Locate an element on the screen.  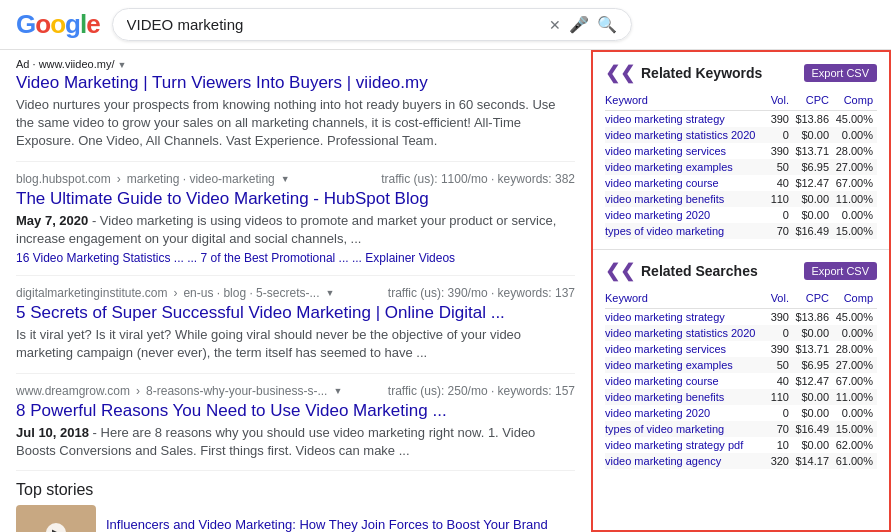
result-snippet-3: Jul 10, 2018 - Here are 8 reasons why yo… is located at coordinates (296, 442).